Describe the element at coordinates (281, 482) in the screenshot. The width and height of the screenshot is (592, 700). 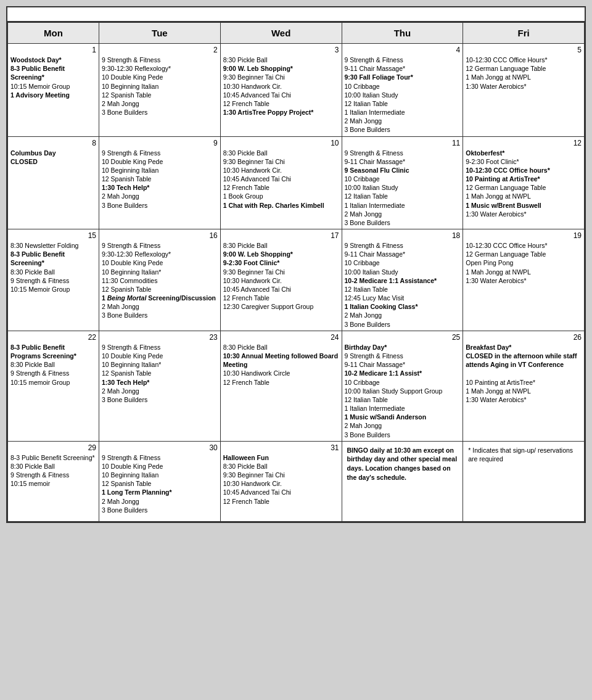
I see `calendar-cell-31: 31Halloween Fun8:30 Pickle Ball9:30 Begi…` at that location.